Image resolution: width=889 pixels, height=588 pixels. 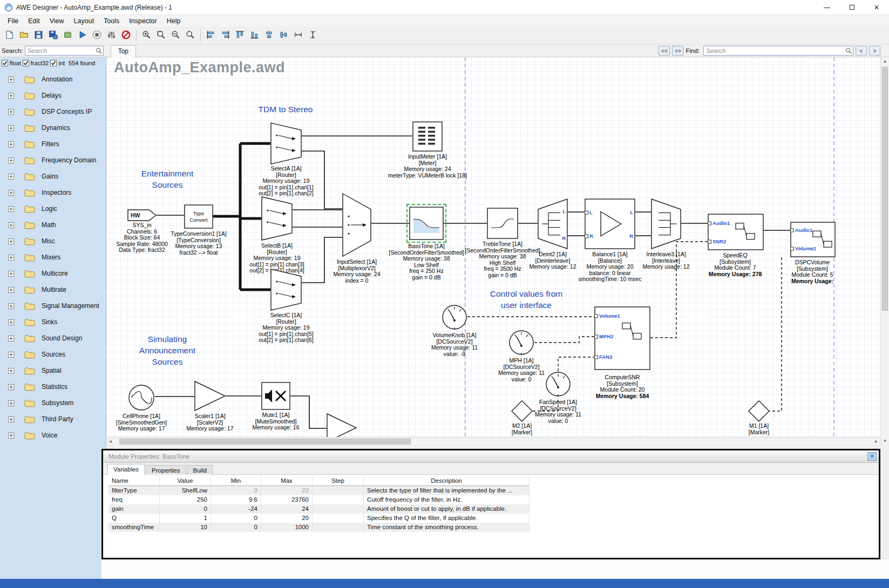 What do you see at coordinates (255, 36) in the screenshot?
I see `align-bottom-button` at bounding box center [255, 36].